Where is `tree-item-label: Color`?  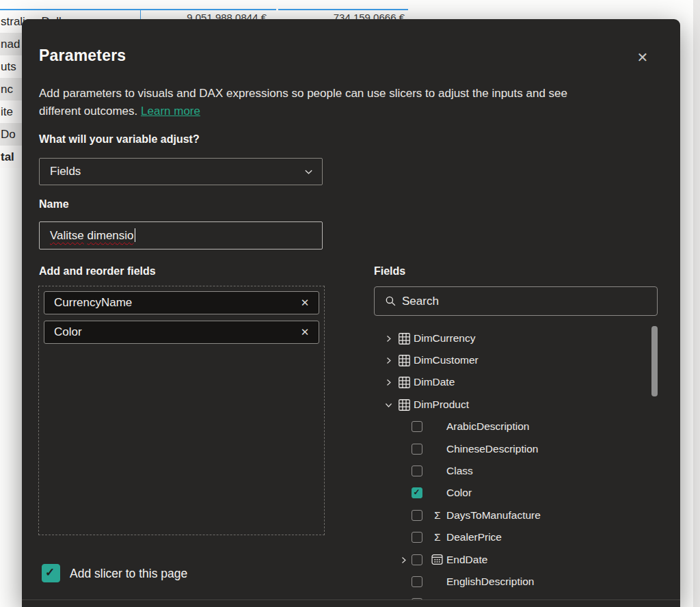 tree-item-label: Color is located at coordinates (459, 493).